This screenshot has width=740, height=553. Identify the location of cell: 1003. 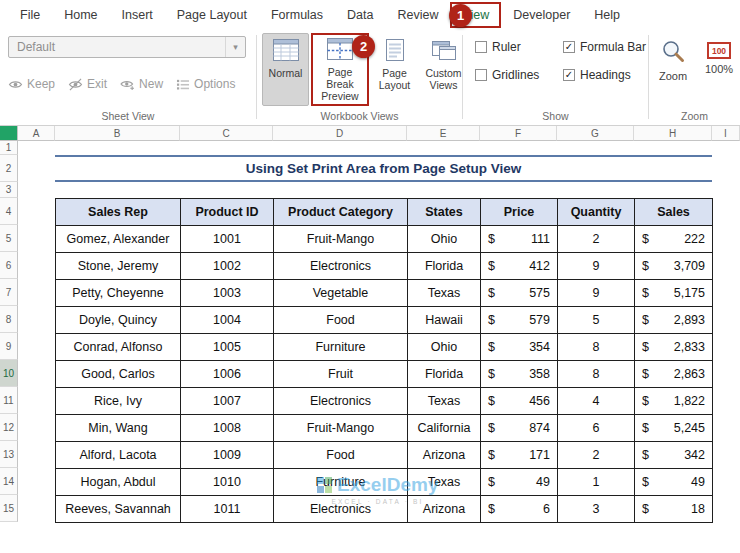
(228, 294).